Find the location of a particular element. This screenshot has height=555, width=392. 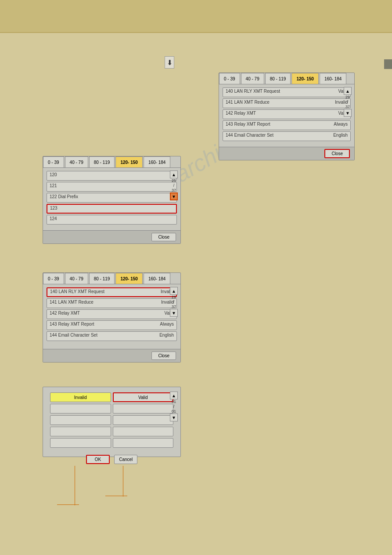

row-143-p3: 143 Relay XMT ReportAlways is located at coordinates (287, 125).